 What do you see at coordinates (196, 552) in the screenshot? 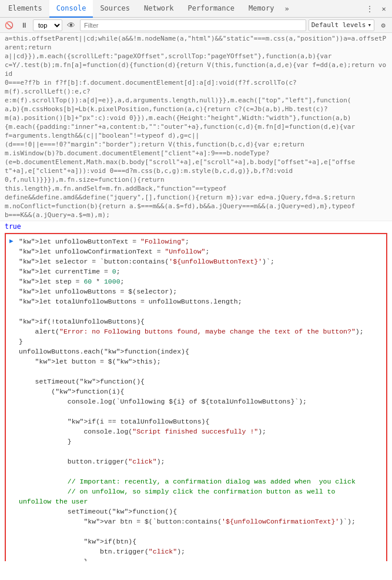
I see `code-line: btn.trigger("click");` at bounding box center [196, 552].